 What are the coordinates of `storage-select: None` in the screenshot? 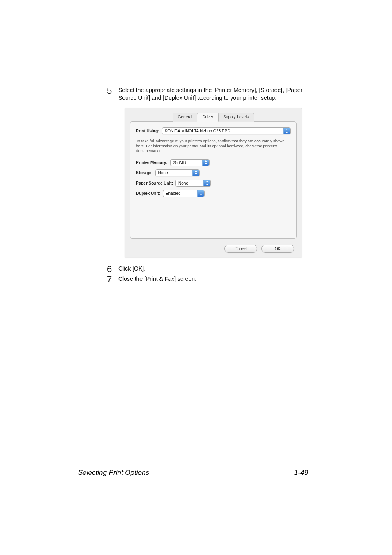 It's located at (178, 173).